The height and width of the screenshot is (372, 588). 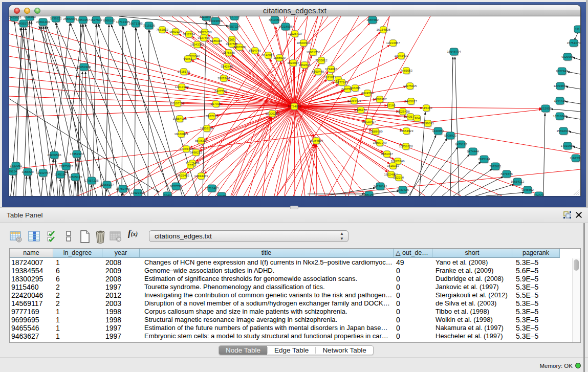 I want to click on svg-text: 2803144, so click(x=224, y=78).